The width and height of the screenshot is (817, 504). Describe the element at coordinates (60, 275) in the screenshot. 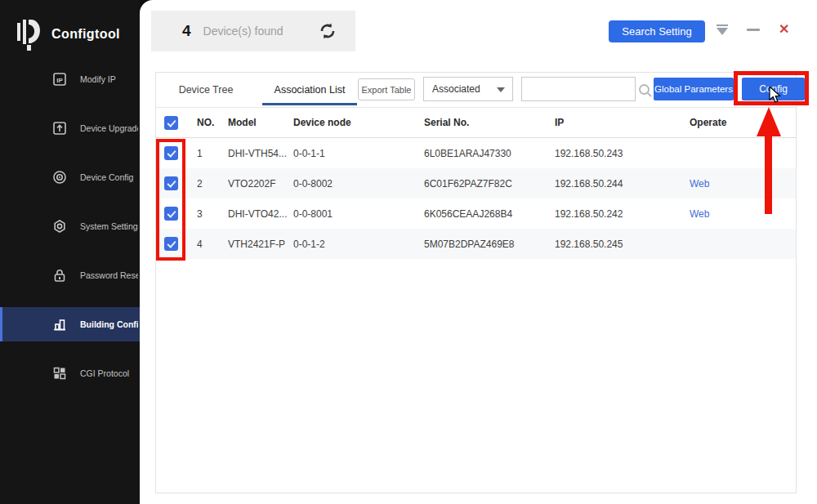

I see `password-reset-icon` at that location.